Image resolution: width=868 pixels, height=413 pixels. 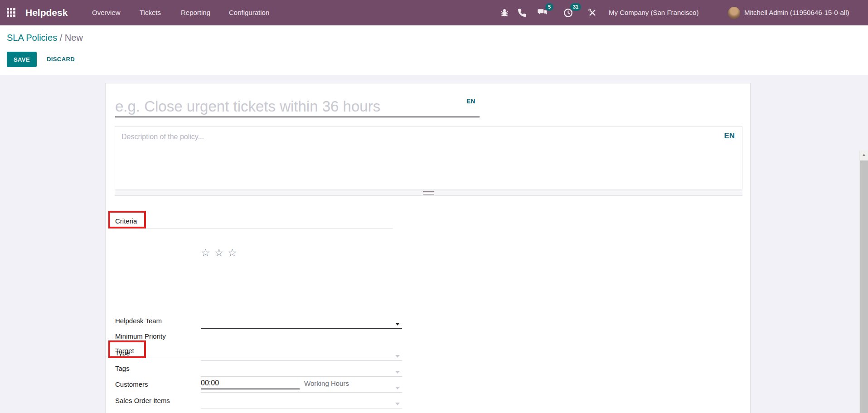 What do you see at coordinates (654, 13) in the screenshot?
I see `company-switcher: My Company (San Francisco)` at bounding box center [654, 13].